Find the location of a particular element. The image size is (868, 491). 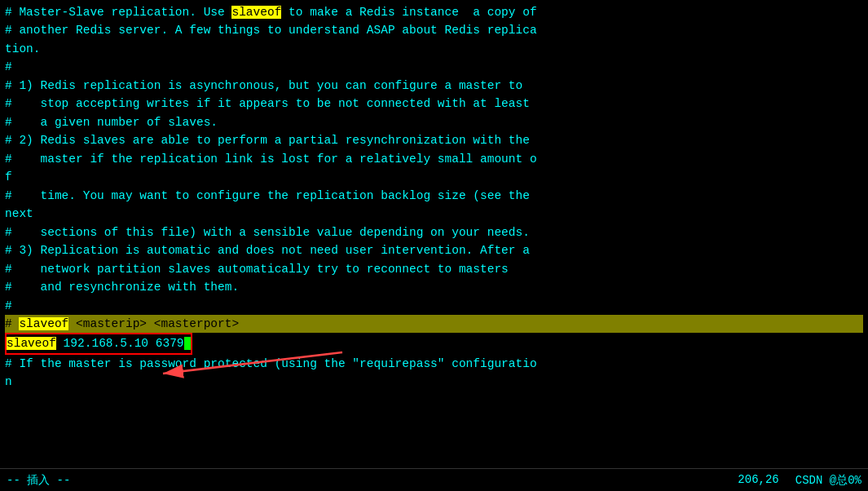

line-14: # 3) Replication is automatic and does n… is located at coordinates (434, 250).